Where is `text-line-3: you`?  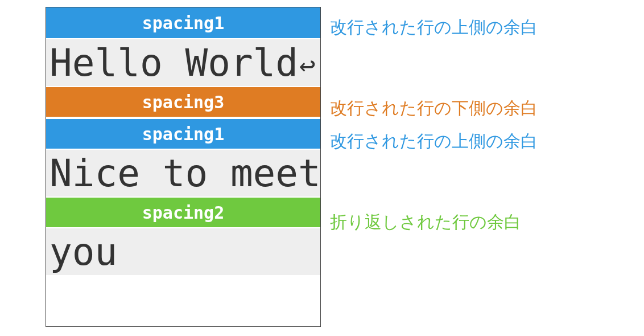 text-line-3: you is located at coordinates (183, 252).